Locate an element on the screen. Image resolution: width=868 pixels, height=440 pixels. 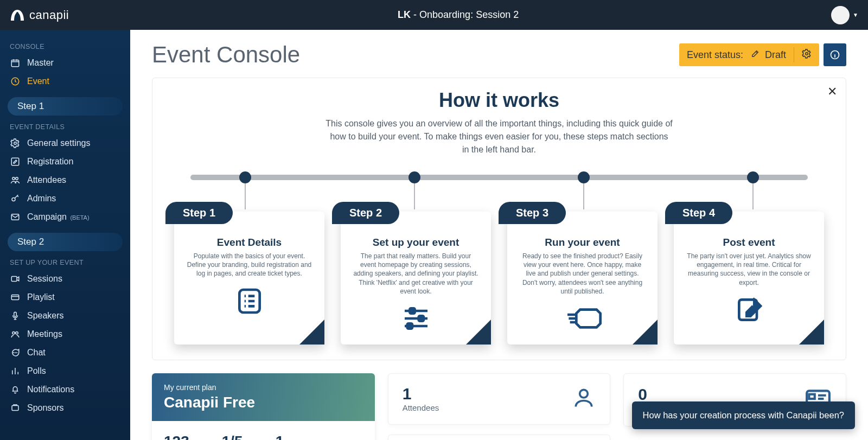
sliders-icon is located at coordinates (416, 318).